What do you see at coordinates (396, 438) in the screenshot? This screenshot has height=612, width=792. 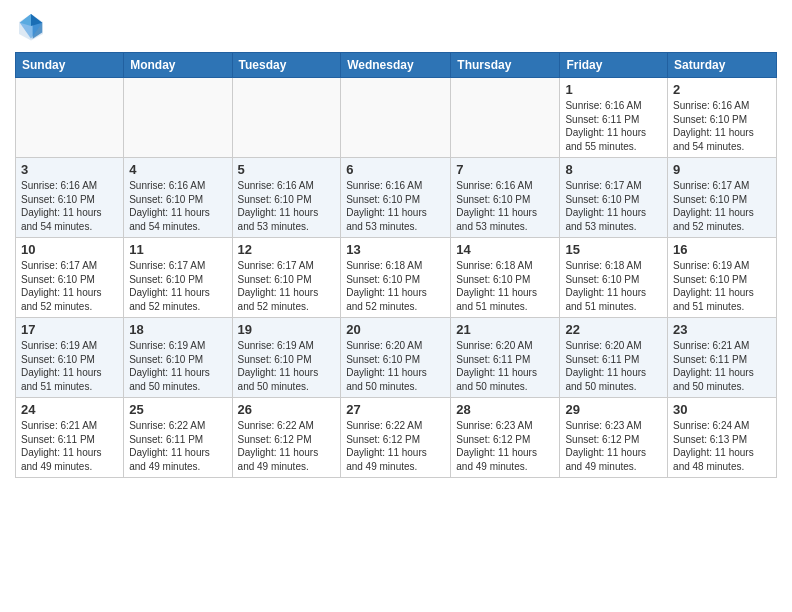 I see `calendar-cell: 27Sunrise: 6:22 AMSunset: 6:12 PMDayligh…` at bounding box center [396, 438].